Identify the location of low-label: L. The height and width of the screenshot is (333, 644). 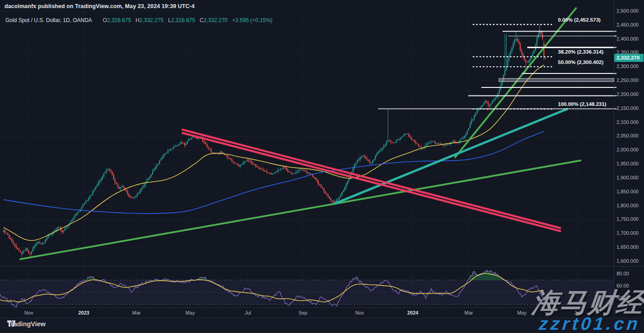
(169, 20).